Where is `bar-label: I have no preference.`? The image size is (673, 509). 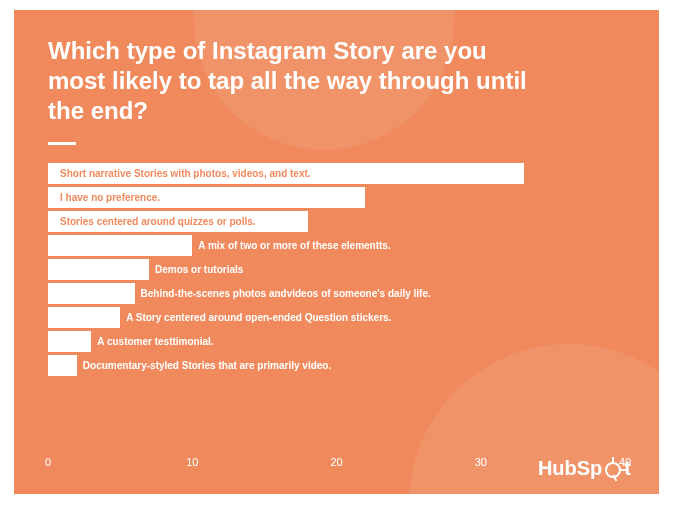
bar-label: I have no preference. is located at coordinates (110, 198).